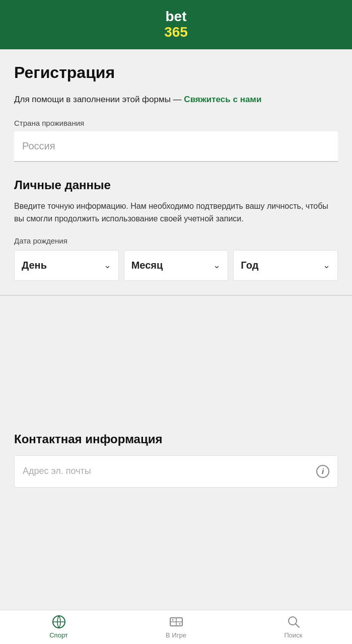 The image size is (352, 644). Describe the element at coordinates (176, 471) in the screenshot. I see `email-field: Адрес эл. почты i` at that location.